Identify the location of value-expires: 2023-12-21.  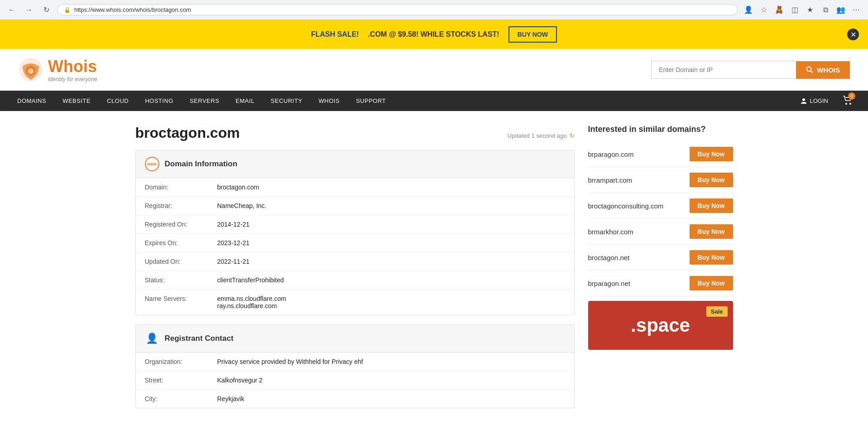
(234, 243).